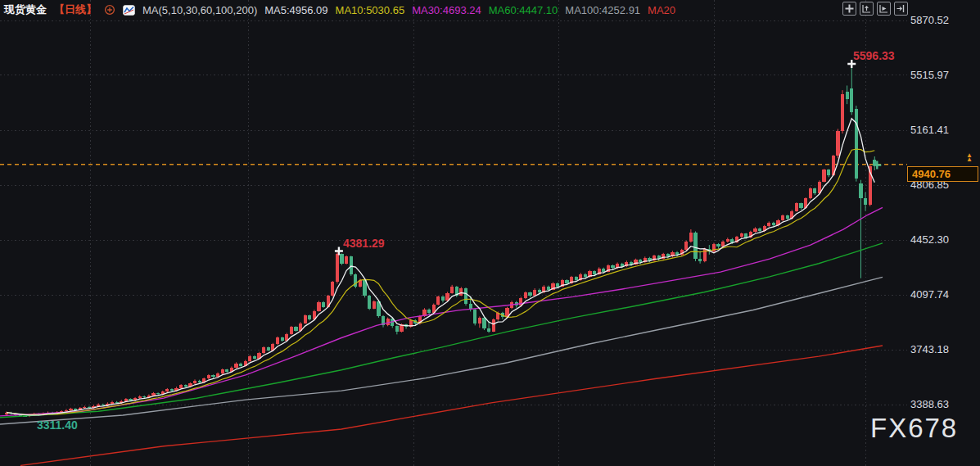 This screenshot has height=466, width=980. I want to click on y-axis-label: 3388.63, so click(930, 405).